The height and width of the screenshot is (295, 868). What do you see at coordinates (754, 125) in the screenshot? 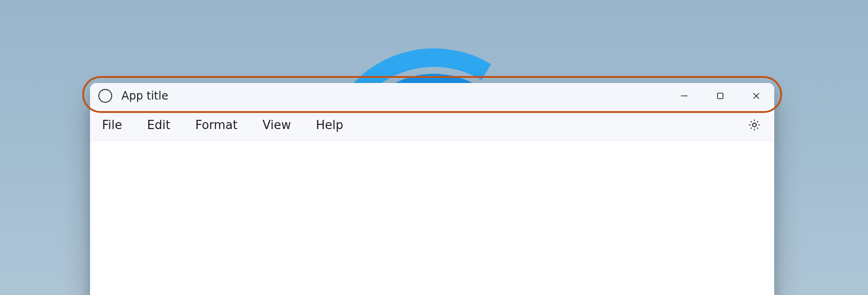
I see `settings-button` at bounding box center [754, 125].